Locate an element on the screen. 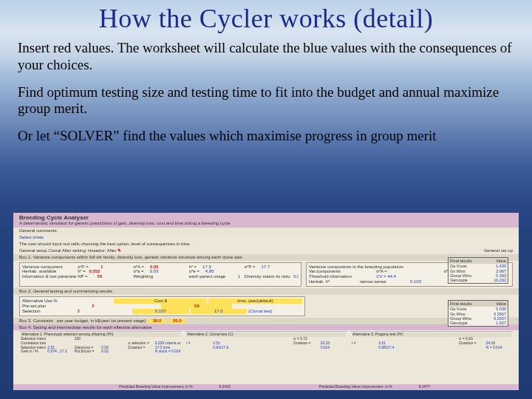 Image resolution: width=532 pixels, height=399 pixels. fam-l2a: Heritab. available is located at coordinates (49, 272).